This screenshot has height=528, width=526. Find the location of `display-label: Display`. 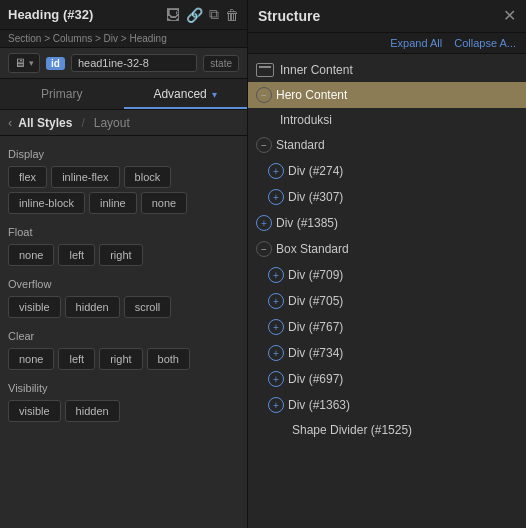

display-label: Display is located at coordinates (124, 154).